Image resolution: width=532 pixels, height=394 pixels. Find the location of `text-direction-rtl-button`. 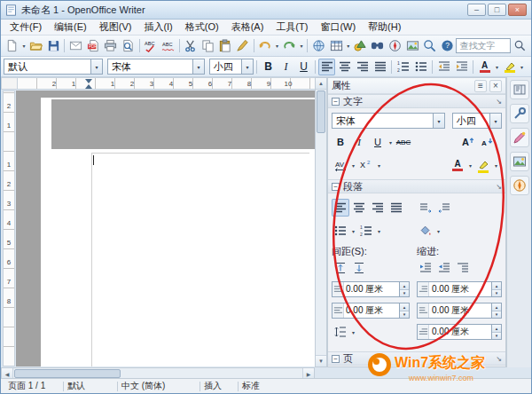

text-direction-rtl-button is located at coordinates (444, 208).